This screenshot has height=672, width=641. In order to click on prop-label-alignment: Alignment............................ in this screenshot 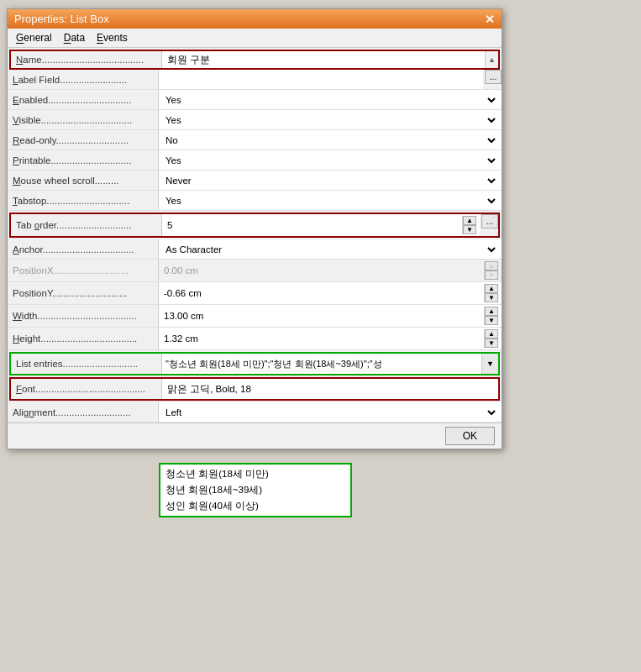, I will do `click(83, 412)`.